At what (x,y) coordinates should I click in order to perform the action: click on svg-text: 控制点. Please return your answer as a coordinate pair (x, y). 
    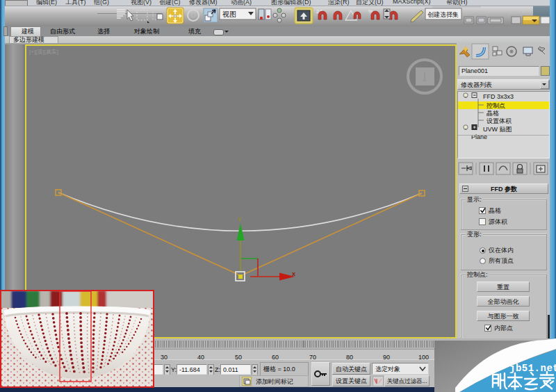
    Looking at the image, I should click on (496, 106).